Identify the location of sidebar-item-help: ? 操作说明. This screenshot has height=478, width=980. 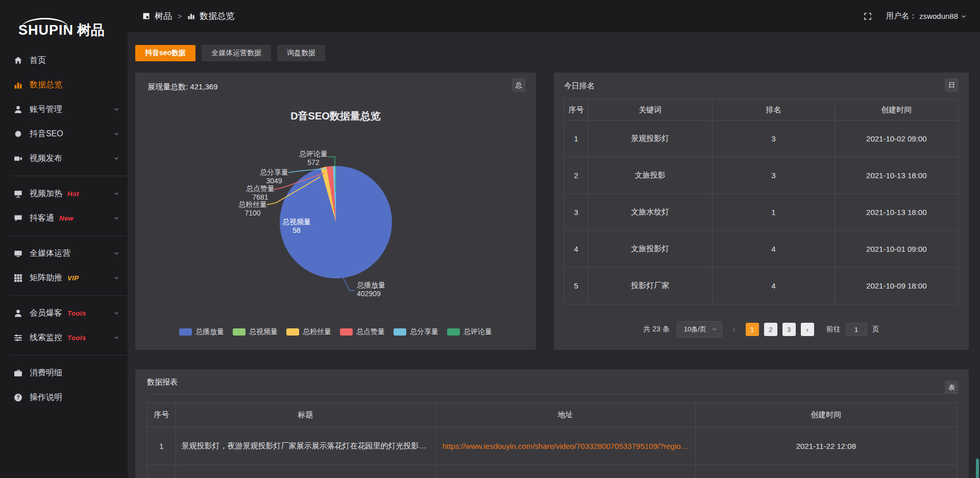
(64, 397).